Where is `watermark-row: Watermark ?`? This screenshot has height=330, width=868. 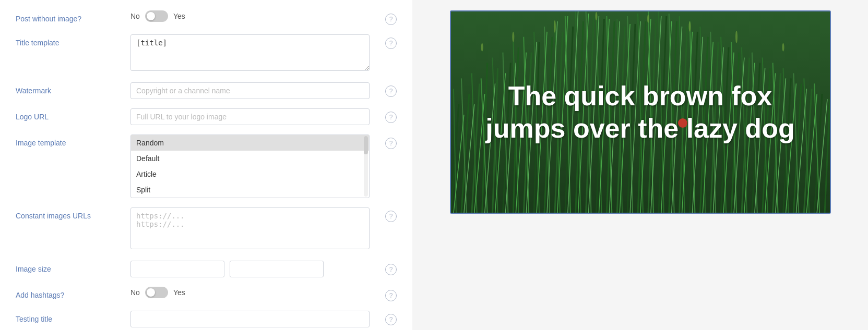 watermark-row: Watermark ? is located at coordinates (206, 91).